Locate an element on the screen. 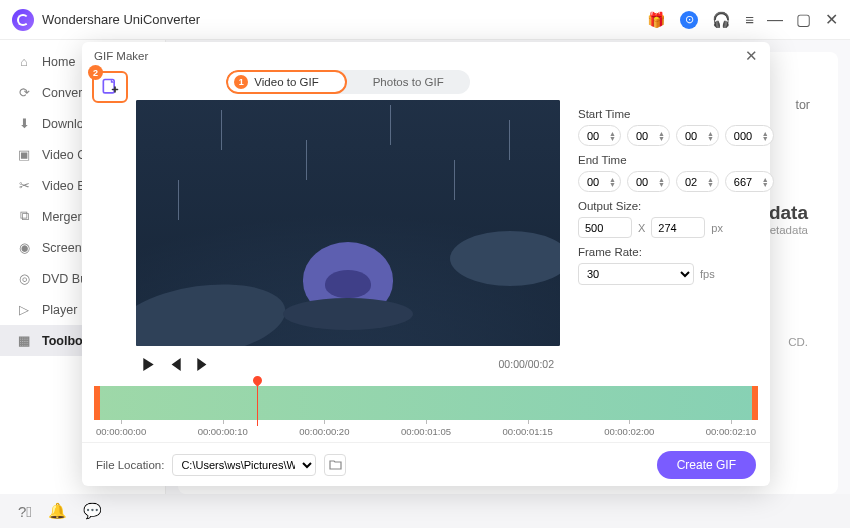 The height and width of the screenshot is (528, 850). download-icon: ⬇ is located at coordinates (24, 124).